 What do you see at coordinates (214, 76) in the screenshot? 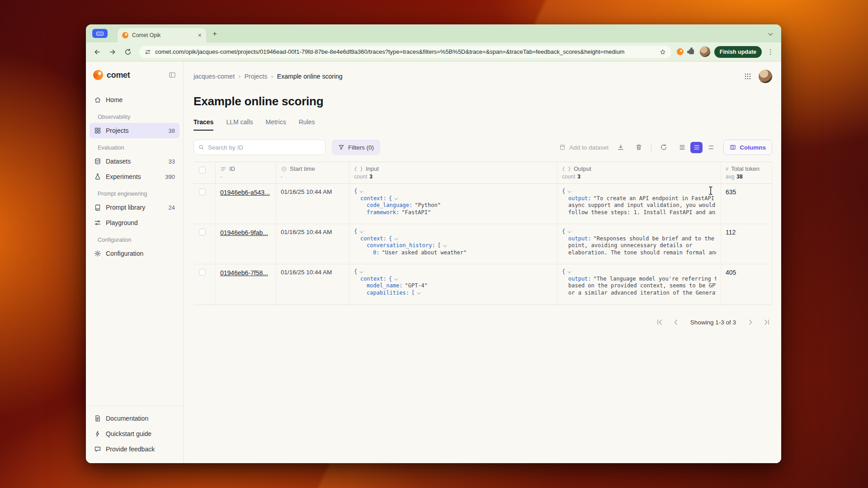
I see `breadcrumb-workspace: jacques-comet` at bounding box center [214, 76].